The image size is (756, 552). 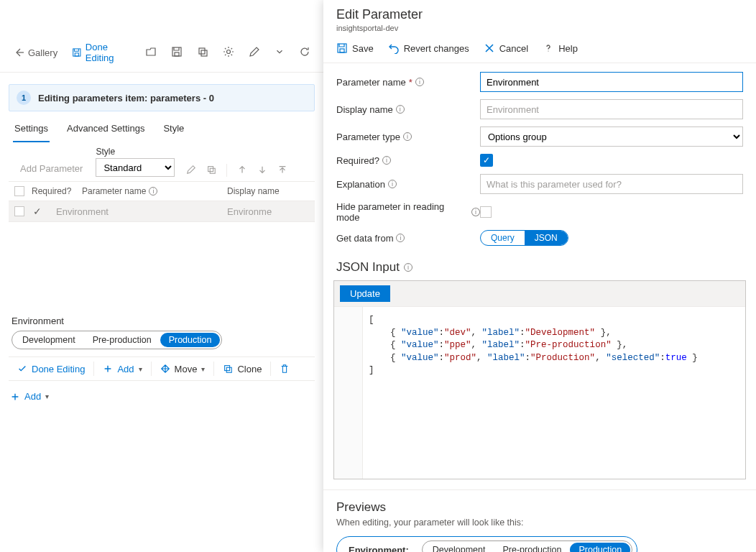 What do you see at coordinates (162, 332) in the screenshot?
I see `environment-display: Environment Development Pre-production P…` at bounding box center [162, 332].